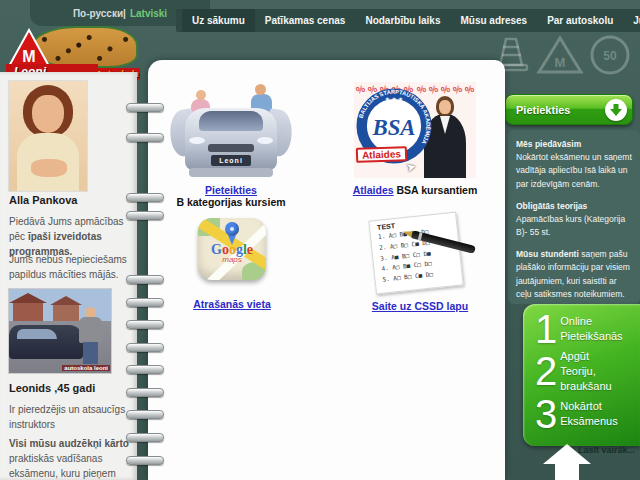 The image size is (640, 480). Describe the element at coordinates (574, 217) in the screenshot. I see `info-panel: Mēs piedāvāsim Nokārtot eksāmenu un saņe…` at that location.